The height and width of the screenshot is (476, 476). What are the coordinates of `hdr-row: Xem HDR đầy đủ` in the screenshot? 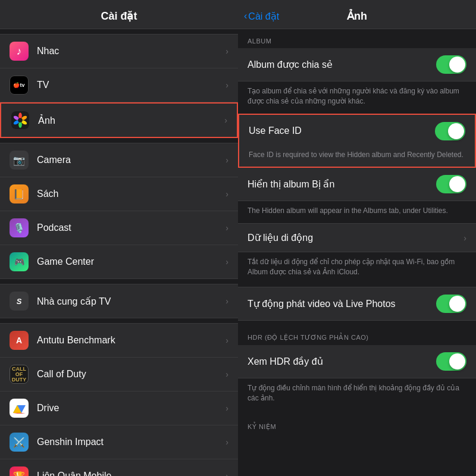 It's located at (357, 362).